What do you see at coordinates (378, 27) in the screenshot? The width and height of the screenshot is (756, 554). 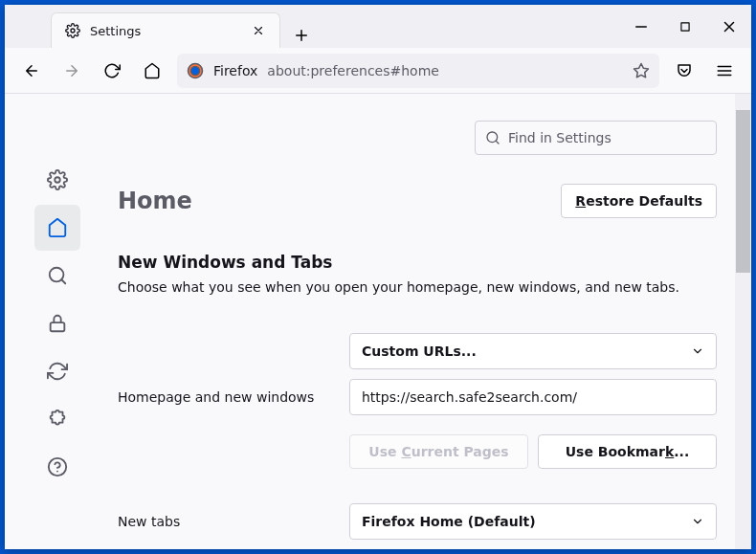 I see `titlebar: Settings` at bounding box center [378, 27].